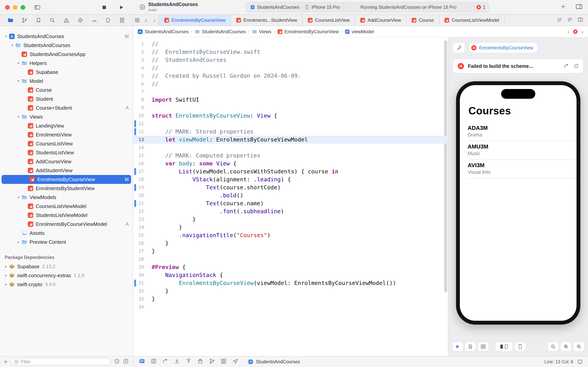  Describe the element at coordinates (295, 7) in the screenshot. I see `activity-destination: StudentsAndCourses › iPhone 15 Pro` at that location.